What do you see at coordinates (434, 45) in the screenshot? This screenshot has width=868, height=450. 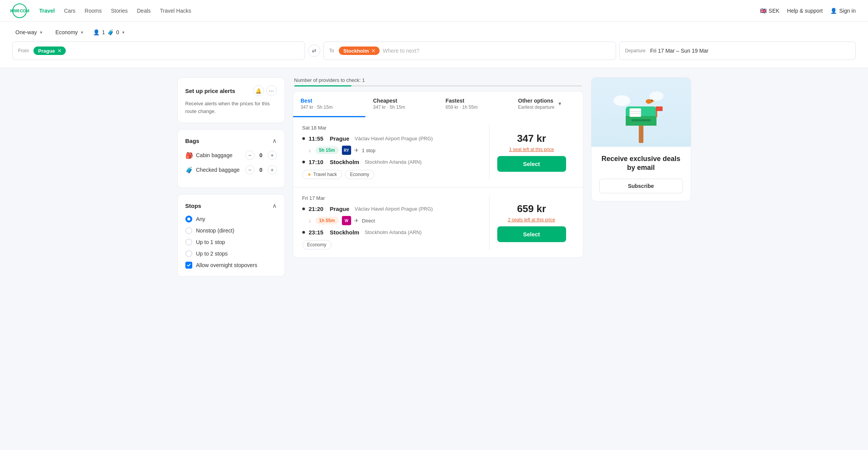 I see `search-area: One-way ▼ Economy ▼ 👤 1 🧳 0 ▼ From Pragu…` at bounding box center [434, 45].